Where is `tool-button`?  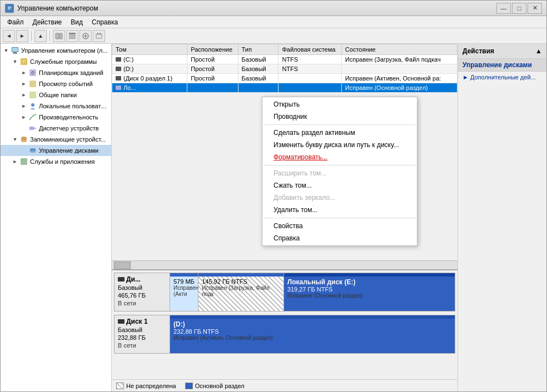 tool-button is located at coordinates (86, 36).